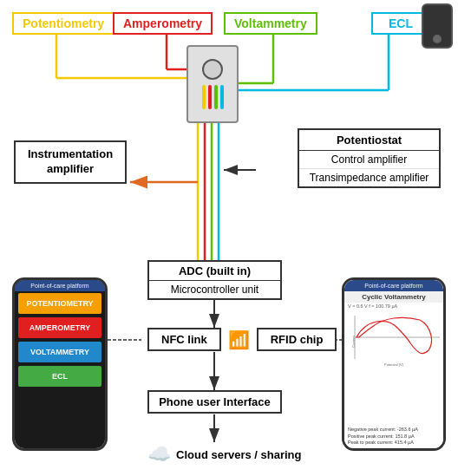  What do you see at coordinates (60, 352) in the screenshot?
I see `phone-menu-voltammetry: VOLTAMMETRY` at bounding box center [60, 352].